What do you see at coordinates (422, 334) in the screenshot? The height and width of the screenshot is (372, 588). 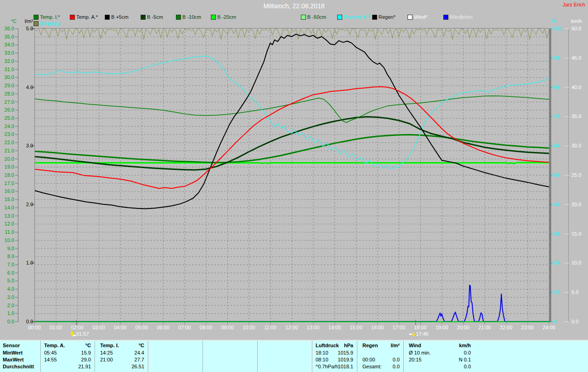 I see `marker-time: 17:46` at bounding box center [422, 334].